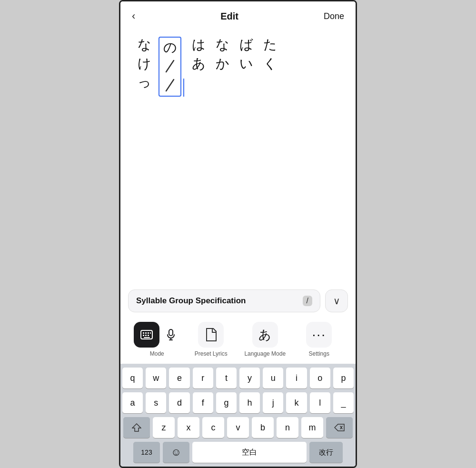 The image size is (476, 468). What do you see at coordinates (238, 415) in the screenshot?
I see `keyboard-area: q w e r t y u i o p a s d f g h j k l _` at bounding box center [238, 415].